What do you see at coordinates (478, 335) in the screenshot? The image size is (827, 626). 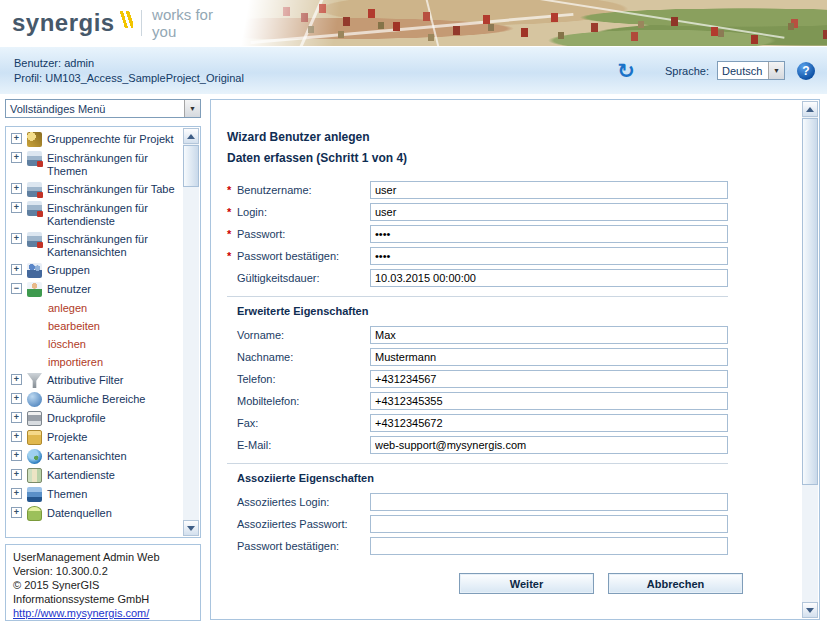 I see `form-row-vorname: Vorname:` at bounding box center [478, 335].